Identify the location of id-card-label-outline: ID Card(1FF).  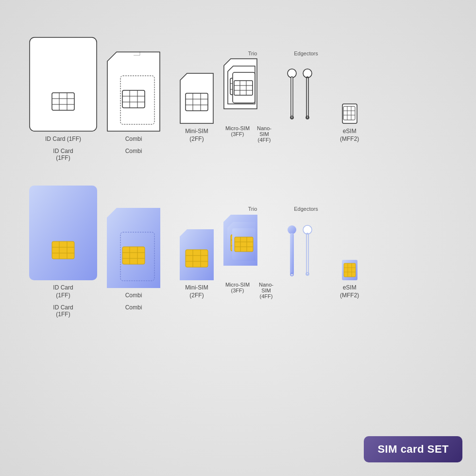
(63, 154).